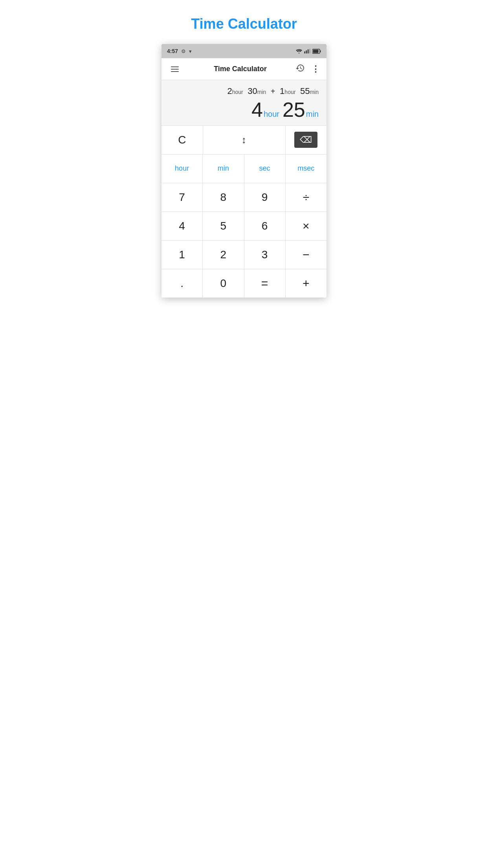 The width and height of the screenshot is (488, 868). I want to click on keypad-row-1: C ↕ ⌫, so click(244, 140).